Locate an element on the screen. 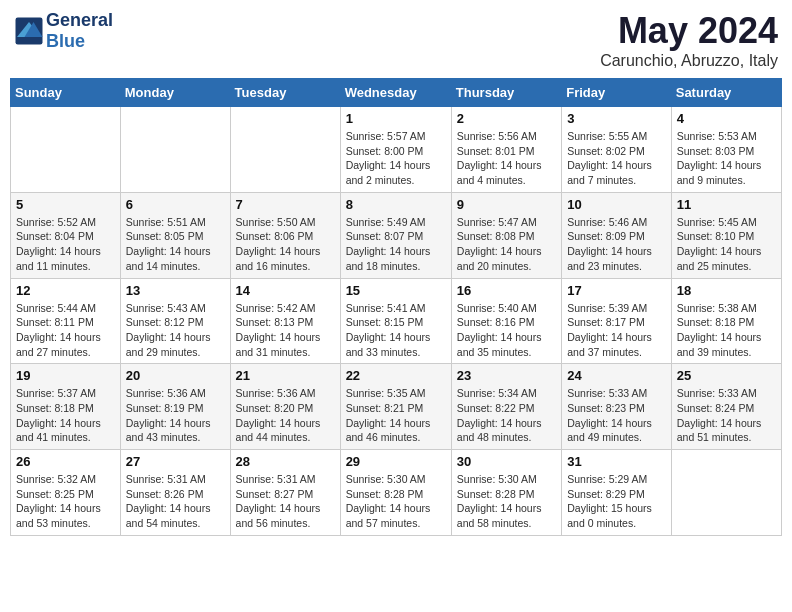  calendar-cell: 12Sunrise: 5:44 AMSunset: 8:11 PMDayligh… is located at coordinates (66, 321).